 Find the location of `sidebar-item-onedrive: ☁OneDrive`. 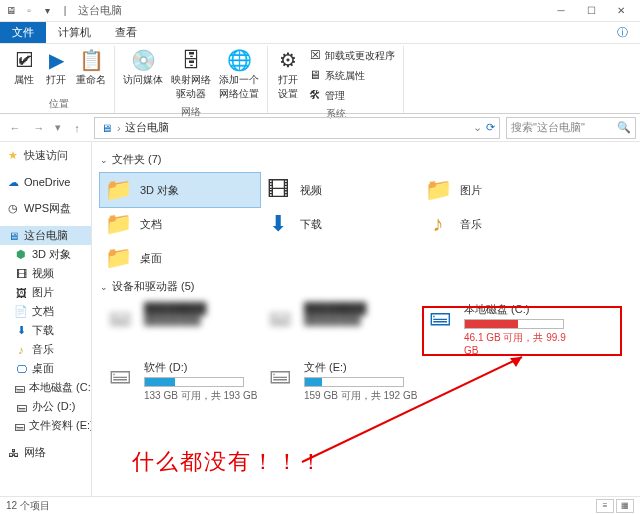

sidebar-item-onedrive: ☁OneDrive is located at coordinates (46, 182).